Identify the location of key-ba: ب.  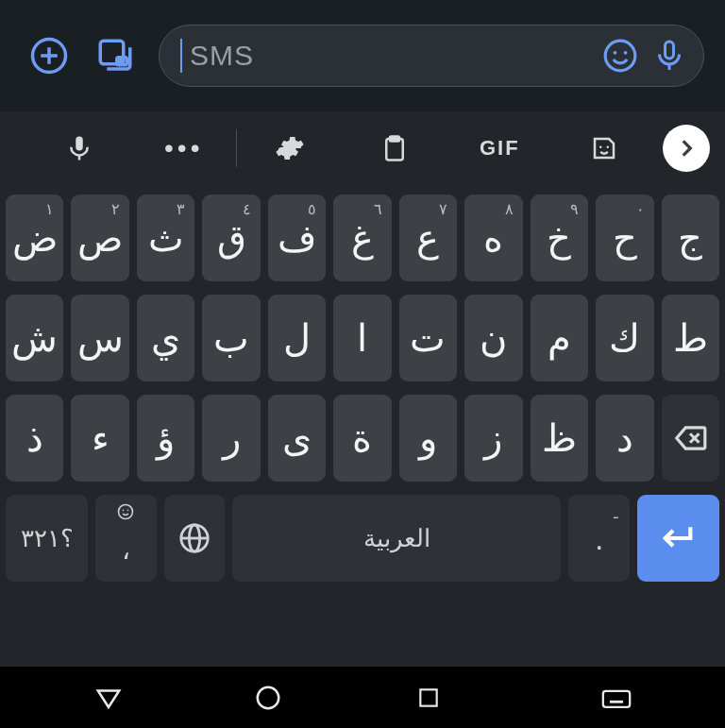
(230, 338).